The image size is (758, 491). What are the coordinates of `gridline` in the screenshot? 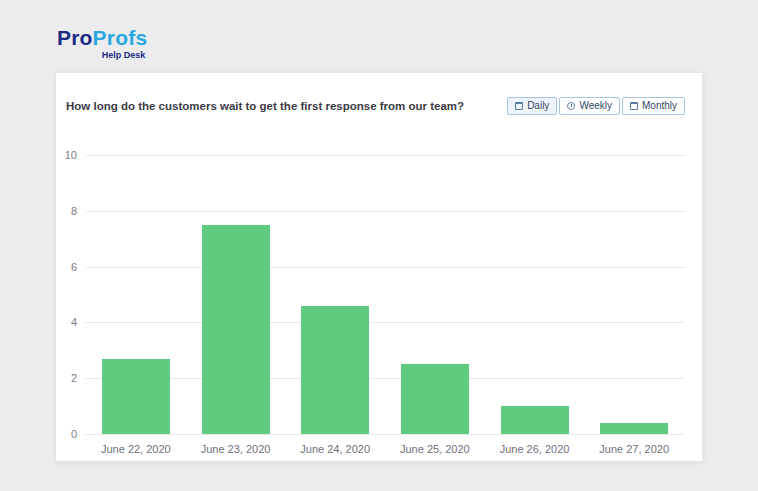 It's located at (385, 434).